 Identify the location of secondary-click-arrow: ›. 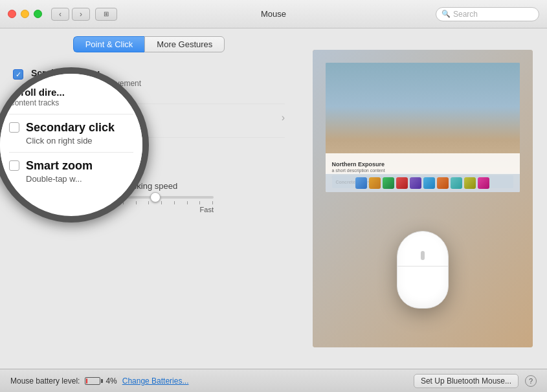
(284, 117).